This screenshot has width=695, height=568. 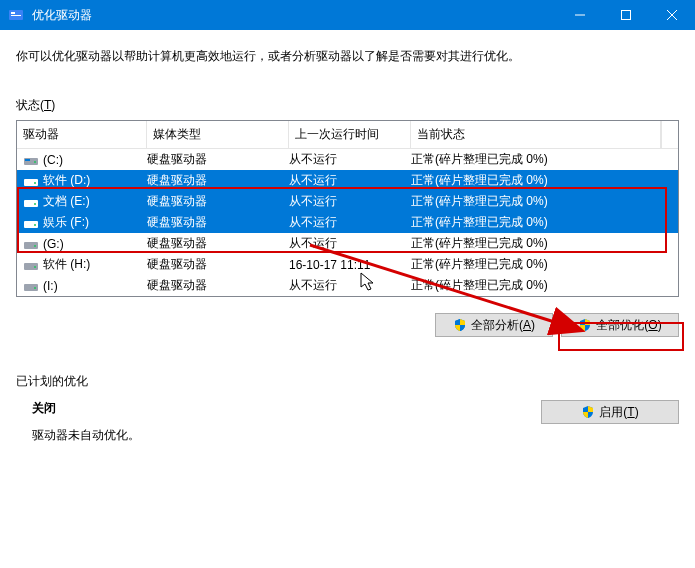 I want to click on scheduled-note: 驱动器未自动优化。, so click(x=286, y=436).